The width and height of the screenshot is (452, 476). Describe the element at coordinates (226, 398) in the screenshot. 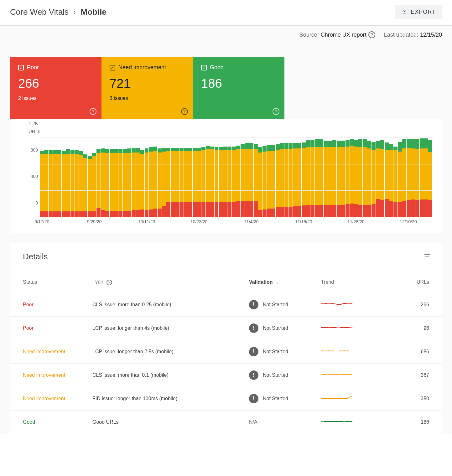

I see `table-row: Need improvementFID issue: longer than 1…` at that location.